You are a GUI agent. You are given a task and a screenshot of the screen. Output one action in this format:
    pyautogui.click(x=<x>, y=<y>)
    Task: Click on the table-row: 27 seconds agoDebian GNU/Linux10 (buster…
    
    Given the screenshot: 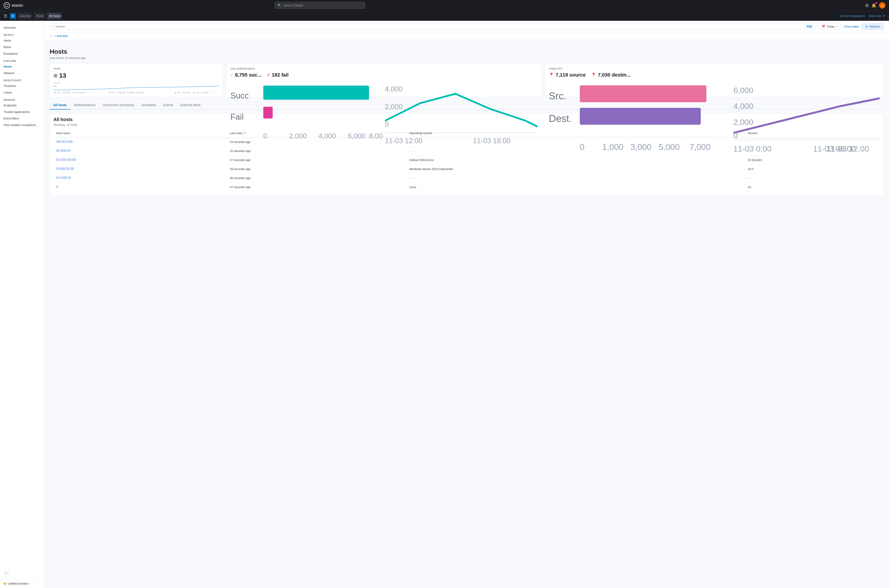 What is the action you would take?
    pyautogui.click(x=467, y=160)
    